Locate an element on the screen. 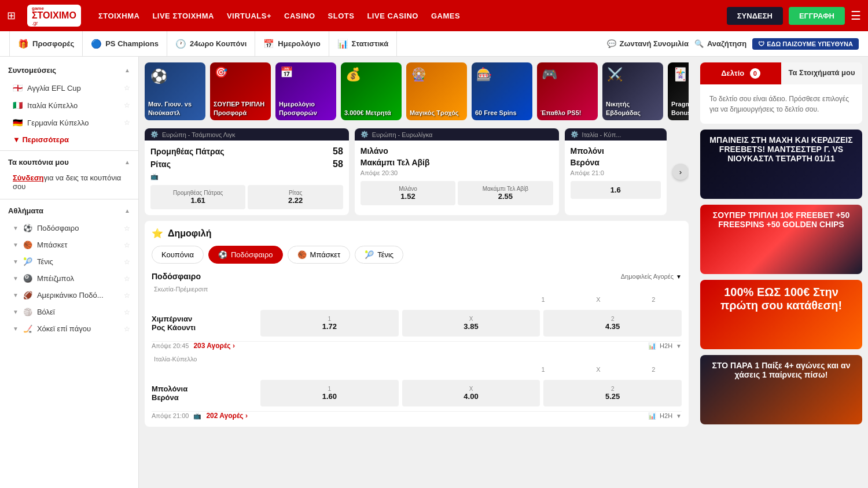 This screenshot has height=488, width=868. odd-x-match1: X 4.00 is located at coordinates (471, 393).